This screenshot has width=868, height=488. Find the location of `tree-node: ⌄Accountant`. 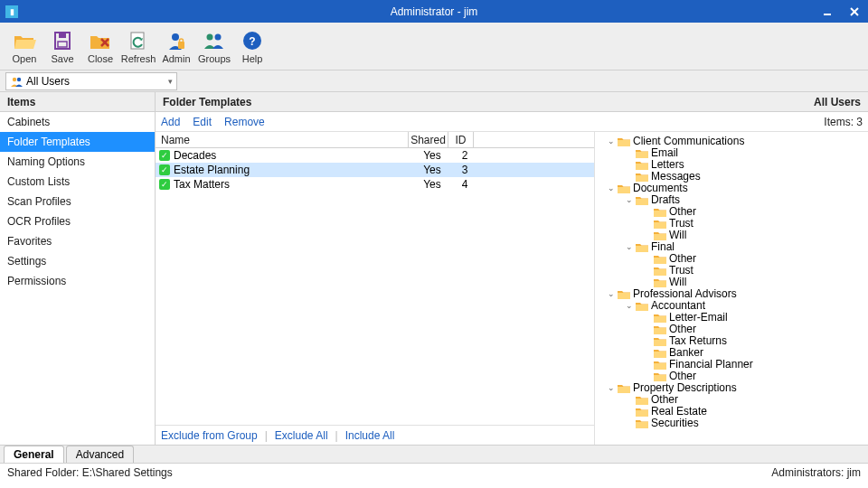

tree-node: ⌄Accountant is located at coordinates (731, 305).